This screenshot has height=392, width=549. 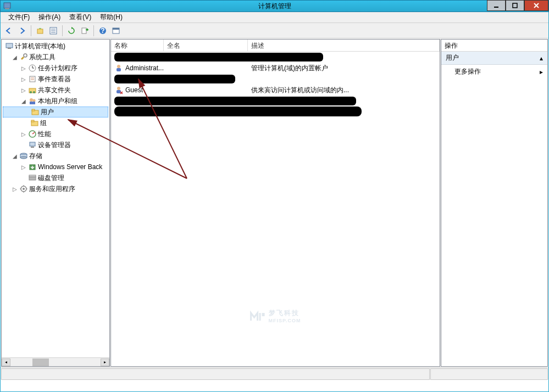 What do you see at coordinates (206, 45) in the screenshot?
I see `column-fullname: 全名` at bounding box center [206, 45].